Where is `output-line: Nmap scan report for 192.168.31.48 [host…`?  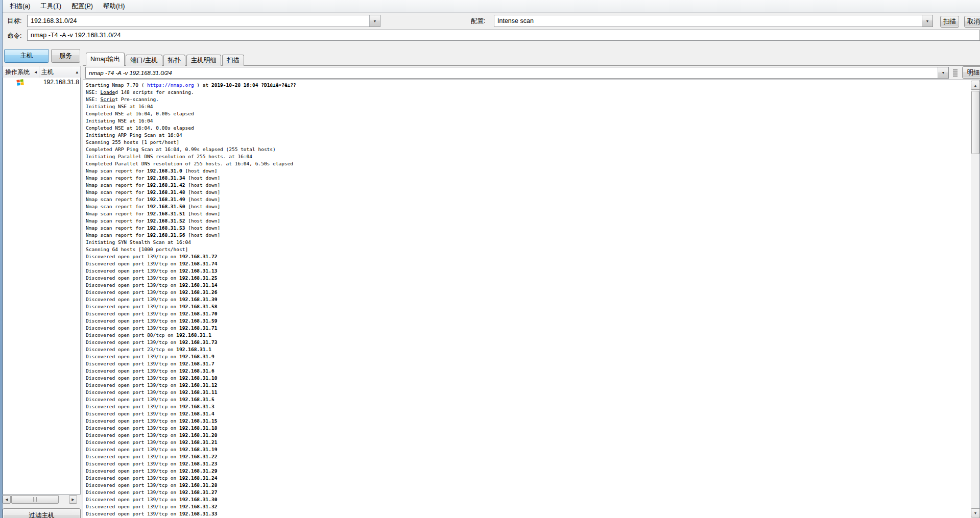 output-line: Nmap scan report for 192.168.31.48 [host… is located at coordinates (528, 192).